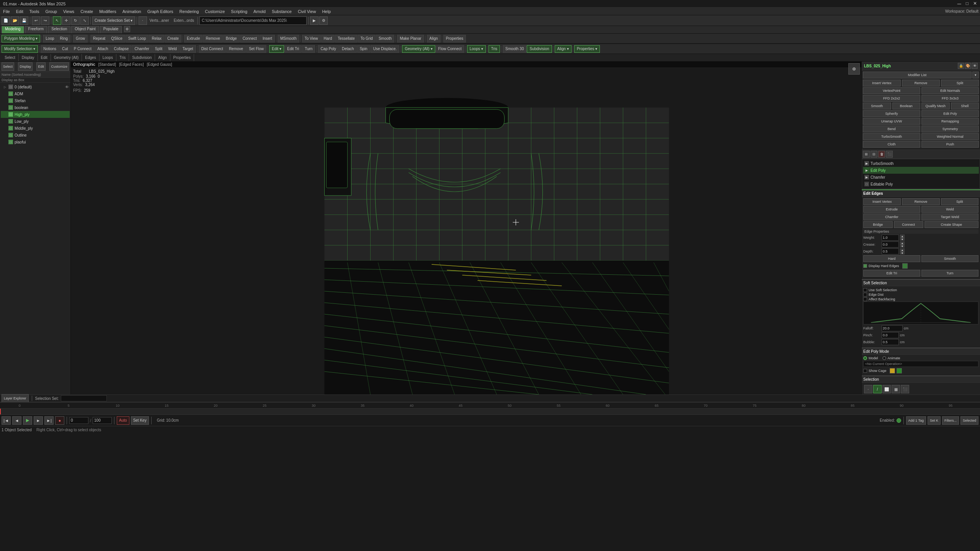 The image size is (980, 551). I want to click on section-properties: Properties, so click(182, 57).